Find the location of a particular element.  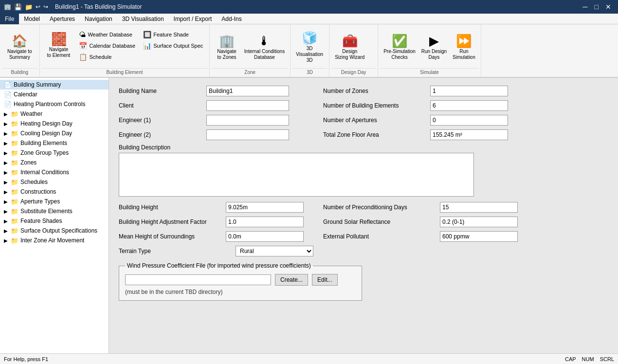

menu-apertures: Apertures is located at coordinates (62, 19).